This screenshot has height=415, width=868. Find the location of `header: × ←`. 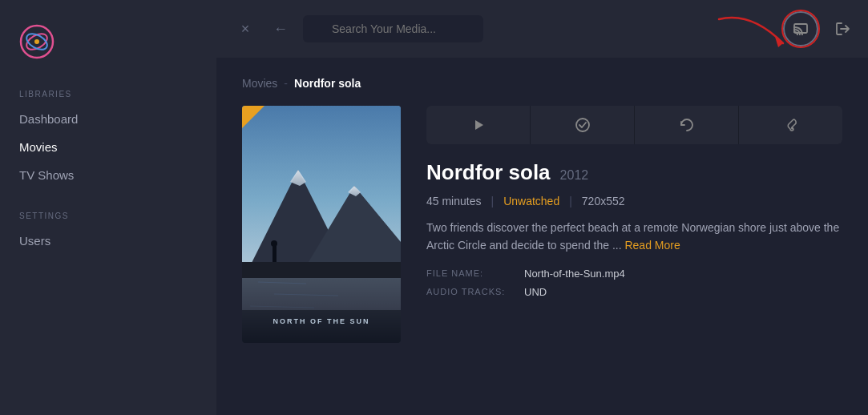

header: × ← is located at coordinates (542, 29).